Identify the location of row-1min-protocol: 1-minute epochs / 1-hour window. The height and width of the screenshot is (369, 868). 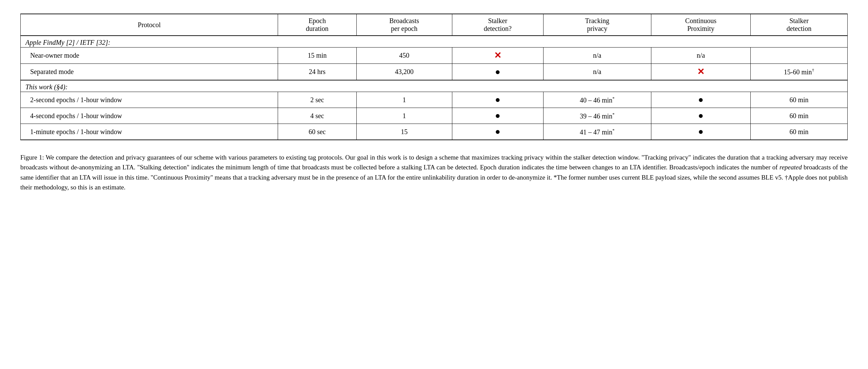
(149, 132).